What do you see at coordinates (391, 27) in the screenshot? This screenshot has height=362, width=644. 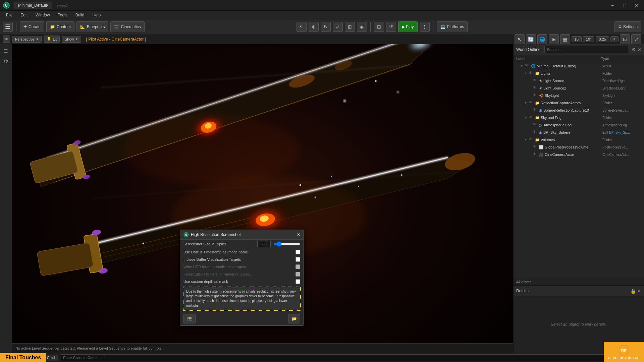 I see `rotate-snap-btn: ↺` at bounding box center [391, 27].